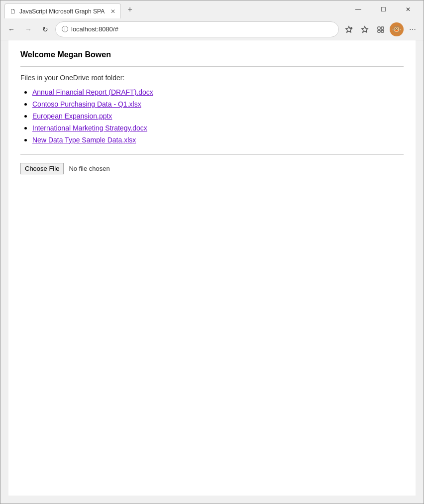  I want to click on maximize-button: ☐, so click(383, 9).